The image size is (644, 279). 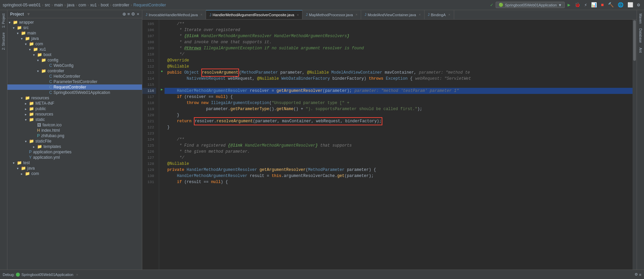 What do you see at coordinates (640, 275) in the screenshot?
I see `bottom-menu-icon: ≡` at bounding box center [640, 275].